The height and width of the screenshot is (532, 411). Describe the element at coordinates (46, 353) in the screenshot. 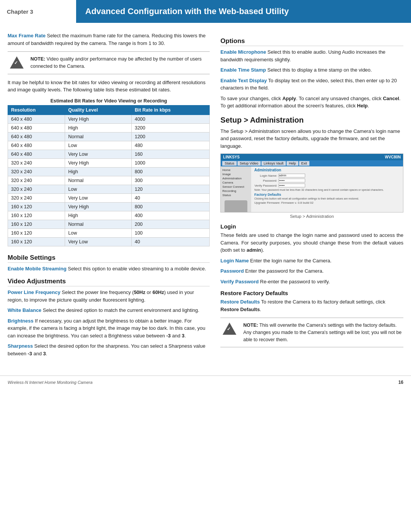

I see `sharpness-end: .` at that location.